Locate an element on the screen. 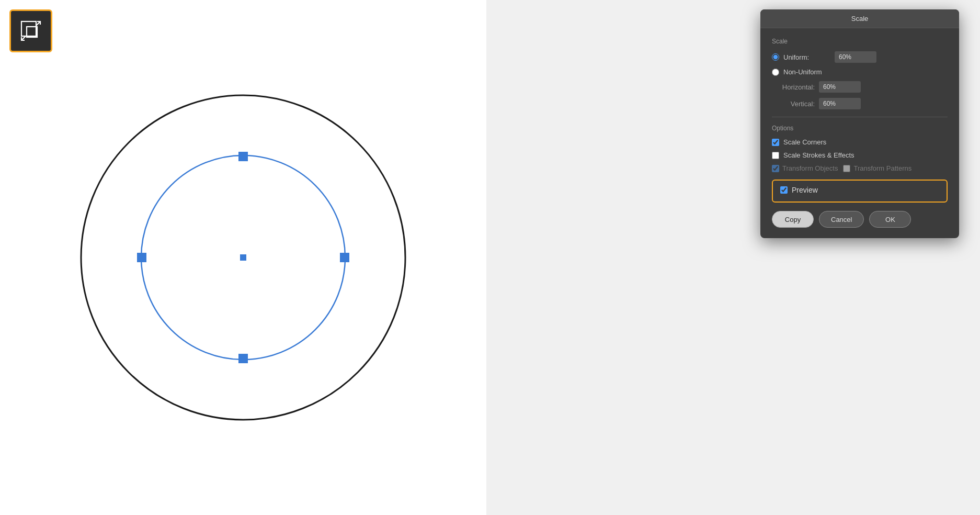 The height and width of the screenshot is (515, 980). uniform-row: Uniform: is located at coordinates (860, 57).